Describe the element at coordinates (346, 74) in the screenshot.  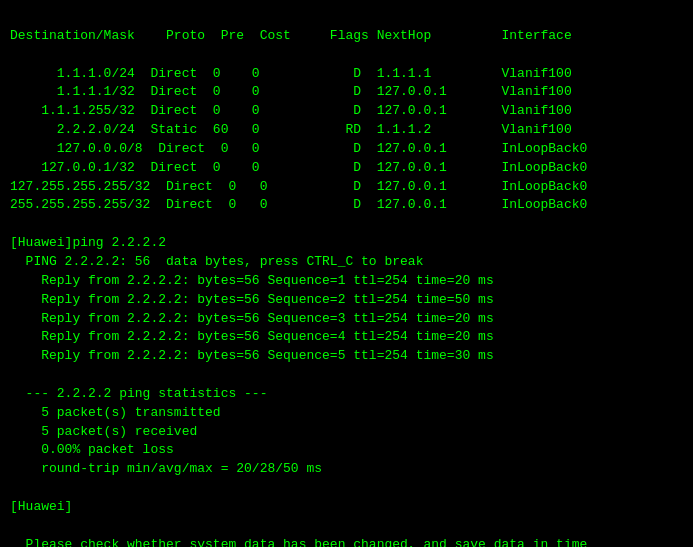
I see `terminal-line: 1.1.1.0/24 Direct 0 0 D 1.1.1.1 Vlanif10…` at that location.